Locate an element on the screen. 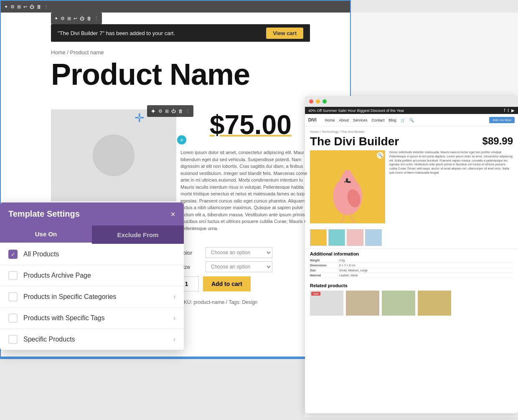  secondary-product-image: 🔍 is located at coordinates (348, 187).